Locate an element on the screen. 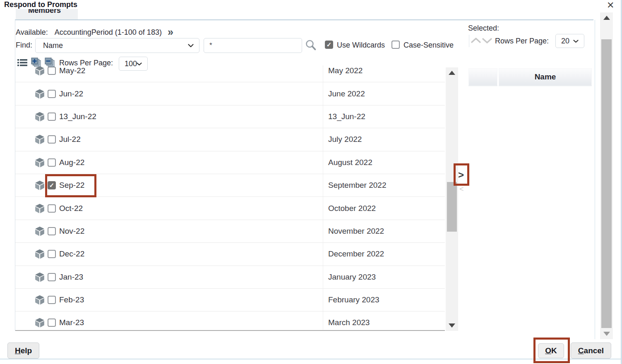 The height and width of the screenshot is (364, 622). use-wildcards-checkbox is located at coordinates (329, 45).